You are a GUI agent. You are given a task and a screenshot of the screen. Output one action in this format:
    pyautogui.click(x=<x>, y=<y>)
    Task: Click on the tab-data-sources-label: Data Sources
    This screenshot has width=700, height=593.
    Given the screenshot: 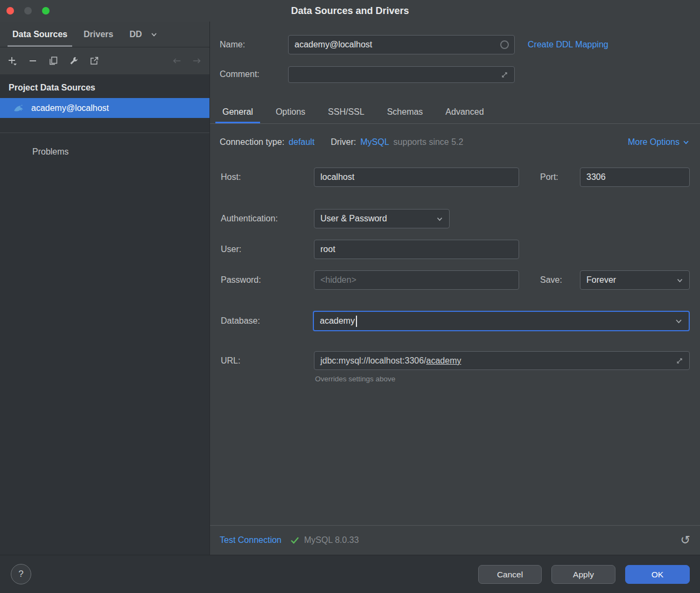 What is the action you would take?
    pyautogui.click(x=40, y=34)
    